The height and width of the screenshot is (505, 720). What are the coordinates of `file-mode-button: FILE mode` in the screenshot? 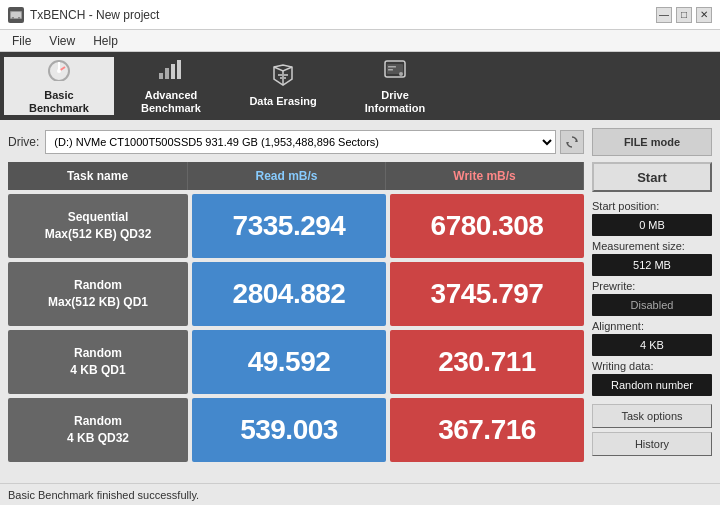 It's located at (652, 142).